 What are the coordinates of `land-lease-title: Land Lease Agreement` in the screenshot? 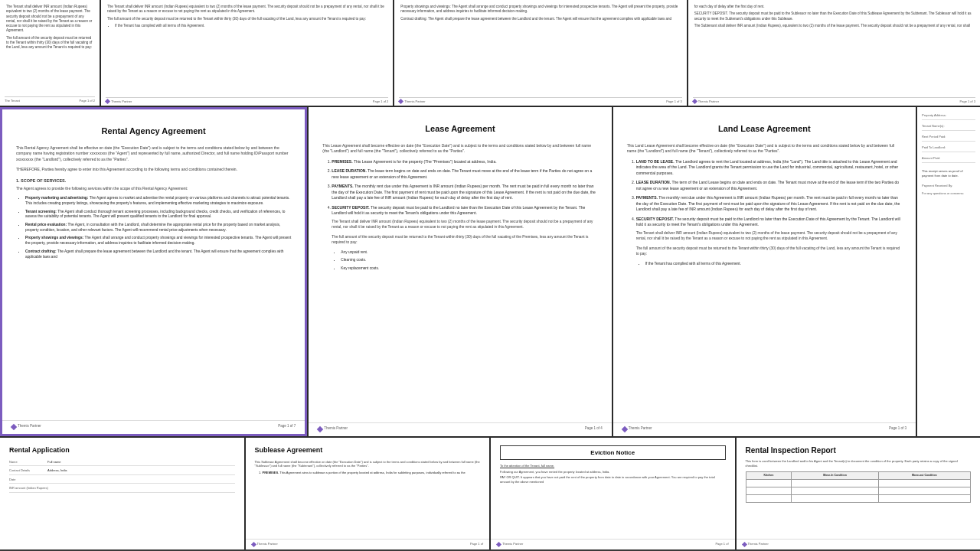 It's located at (764, 129).